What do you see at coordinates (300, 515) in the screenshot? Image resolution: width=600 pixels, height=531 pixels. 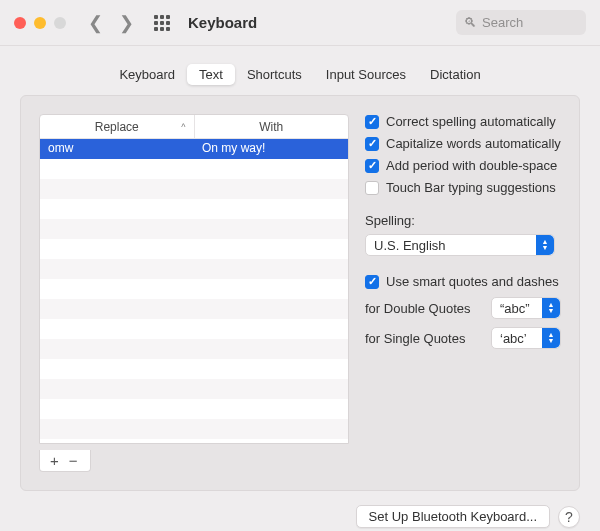 I see `footer-bar: Set Up Bluetooth Keyboard... ?` at bounding box center [300, 515].